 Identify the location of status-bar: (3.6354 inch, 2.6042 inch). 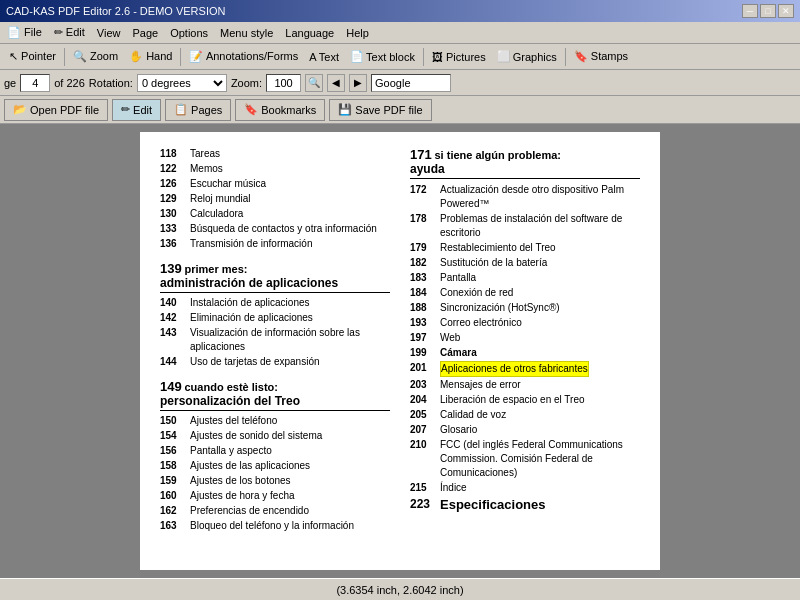
(400, 589).